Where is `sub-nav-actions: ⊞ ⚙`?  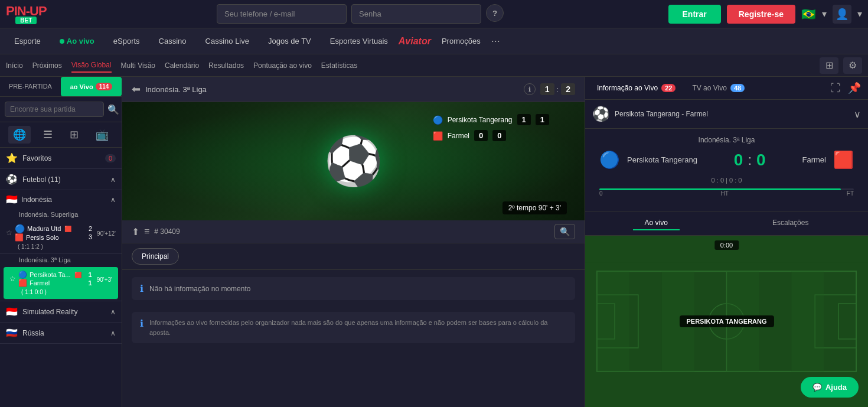 sub-nav-actions: ⊞ ⚙ is located at coordinates (841, 66).